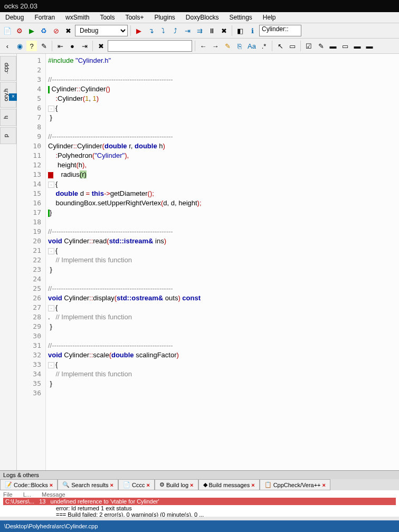 The height and width of the screenshot is (532, 399). Describe the element at coordinates (200, 31) in the screenshot. I see `continue-icon: ⇉` at that location.